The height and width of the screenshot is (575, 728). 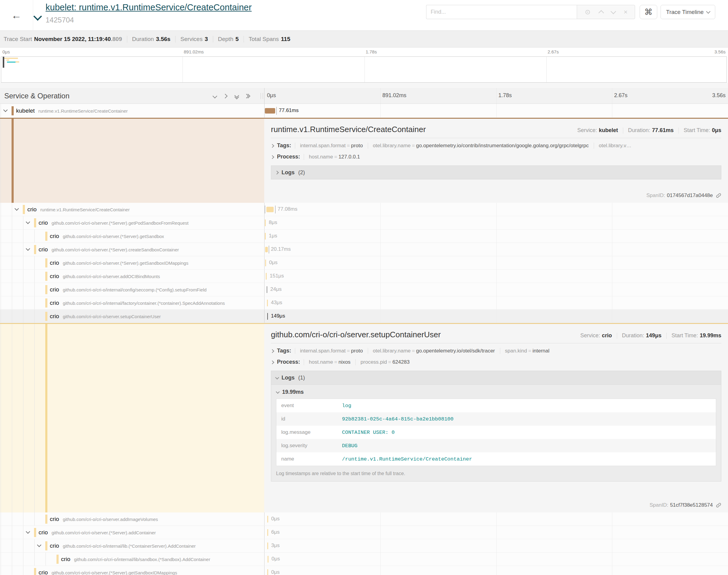 I want to click on span-row: crio github.com/cri-o/cri-o/server.addOC…, so click(x=364, y=276).